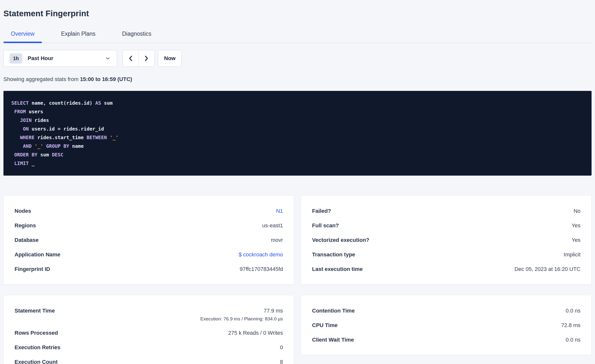  I want to click on sql-text: rides, so click(40, 120).